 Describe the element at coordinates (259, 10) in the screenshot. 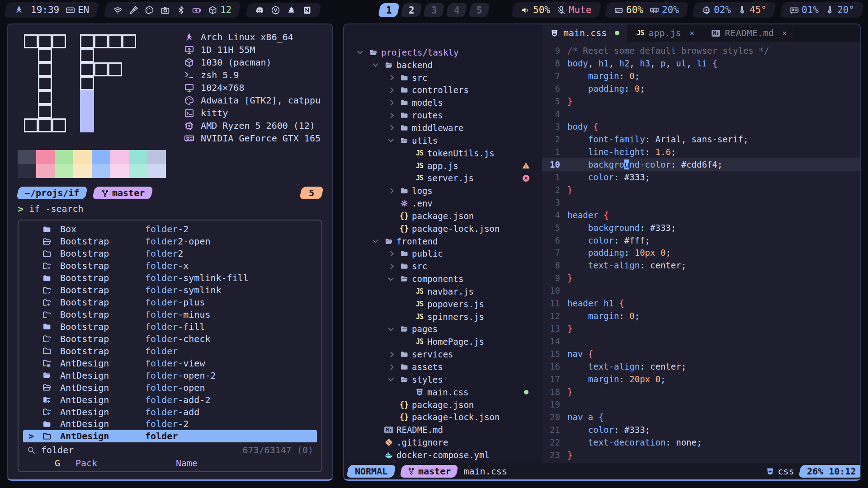

I see `discord-icon` at that location.